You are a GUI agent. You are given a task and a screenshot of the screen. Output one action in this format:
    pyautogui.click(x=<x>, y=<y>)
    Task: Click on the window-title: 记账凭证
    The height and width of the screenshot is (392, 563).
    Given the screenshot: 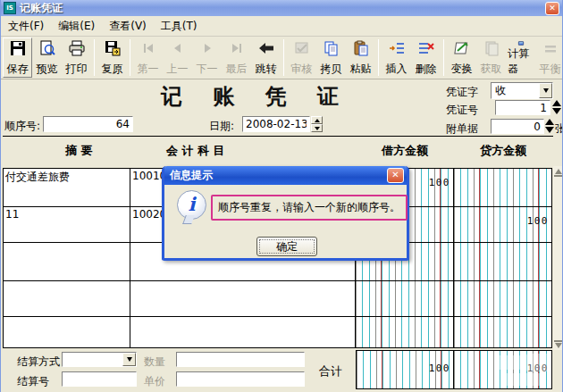 What is the action you would take?
    pyautogui.click(x=41, y=9)
    